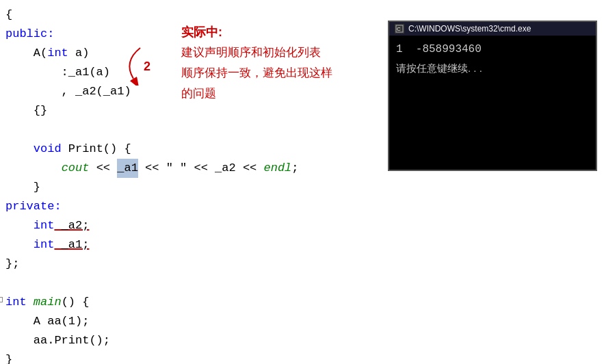 The height and width of the screenshot is (364, 604). I want to click on code-text: public:, so click(30, 34).